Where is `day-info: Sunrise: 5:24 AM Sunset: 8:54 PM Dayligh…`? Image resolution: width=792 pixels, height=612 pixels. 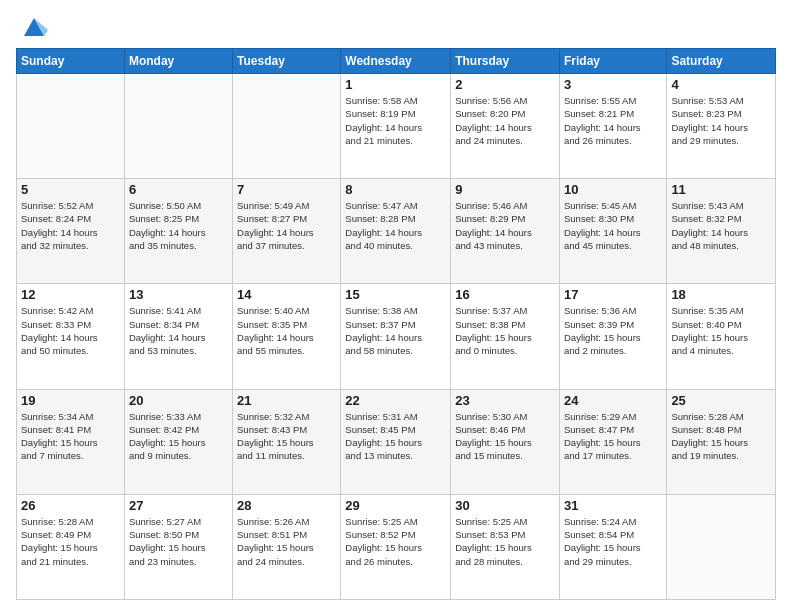 day-info: Sunrise: 5:24 AM Sunset: 8:54 PM Dayligh… is located at coordinates (613, 542).